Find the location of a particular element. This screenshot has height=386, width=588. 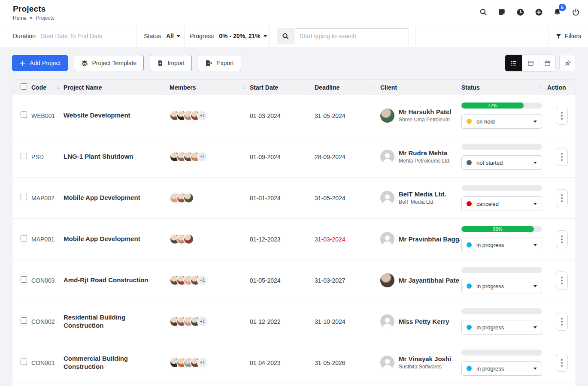

client-cell: Mr Jayantibhai Patel is located at coordinates (421, 280).